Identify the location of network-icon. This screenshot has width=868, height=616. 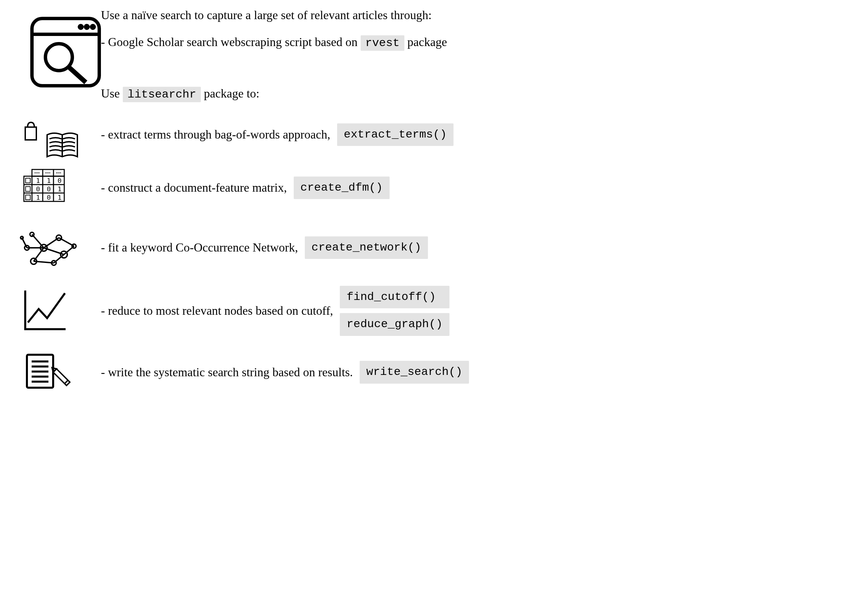
(47, 248).